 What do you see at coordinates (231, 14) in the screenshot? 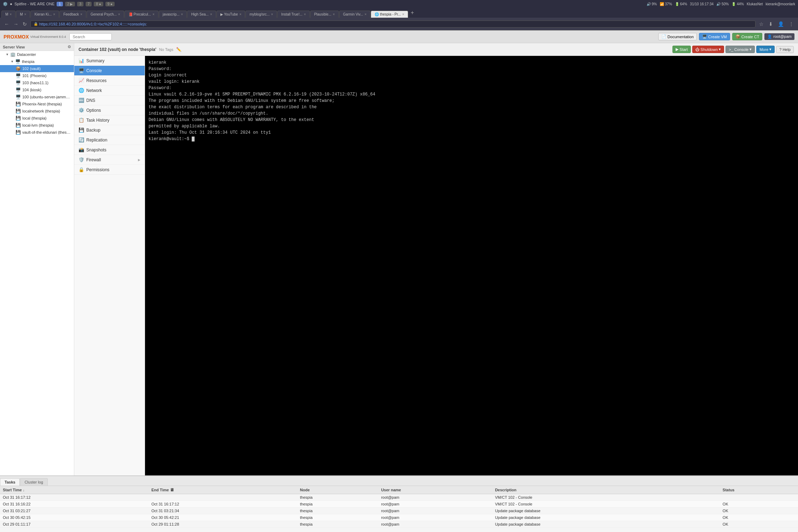
I see `browser-tab-yt: ▶ YouTube×` at bounding box center [231, 14].